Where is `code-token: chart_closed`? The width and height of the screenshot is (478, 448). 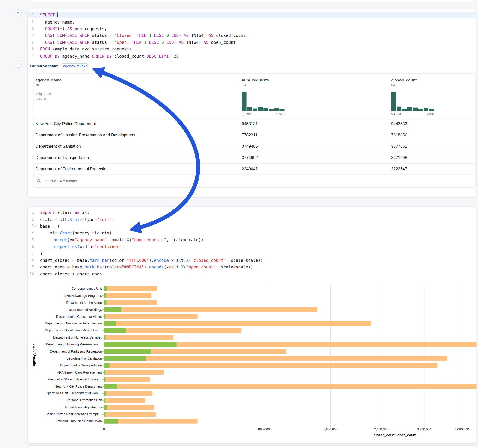 code-token: chart_closed is located at coordinates (56, 260).